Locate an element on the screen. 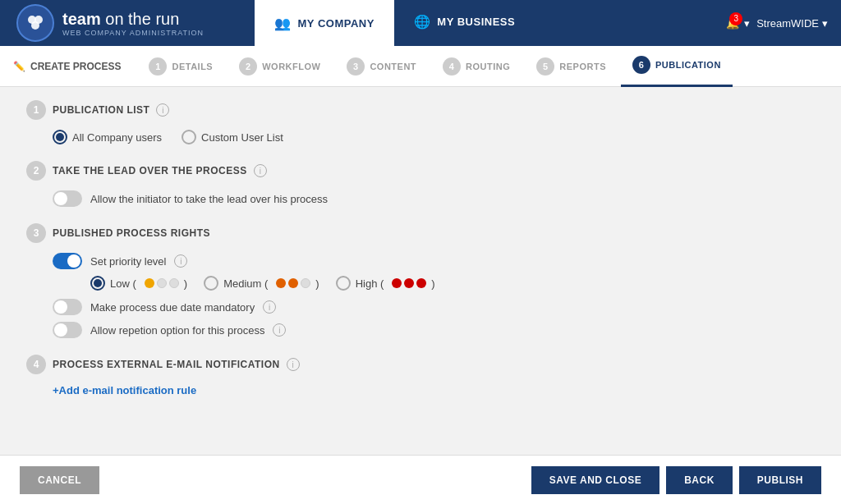 Image resolution: width=841 pixels, height=504 pixels. business-icon: 🌐 is located at coordinates (422, 21).